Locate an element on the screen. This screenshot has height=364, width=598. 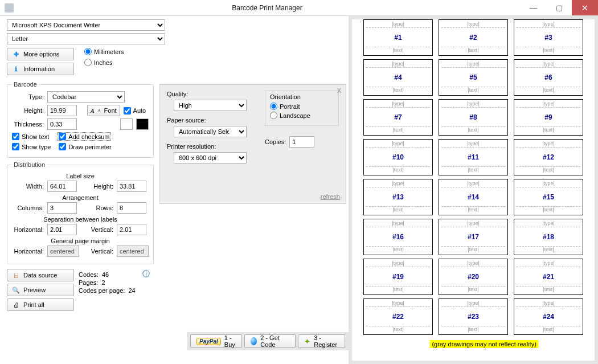
draw-perimeter-checkbox: Draw perimeter is located at coordinates (85, 147).